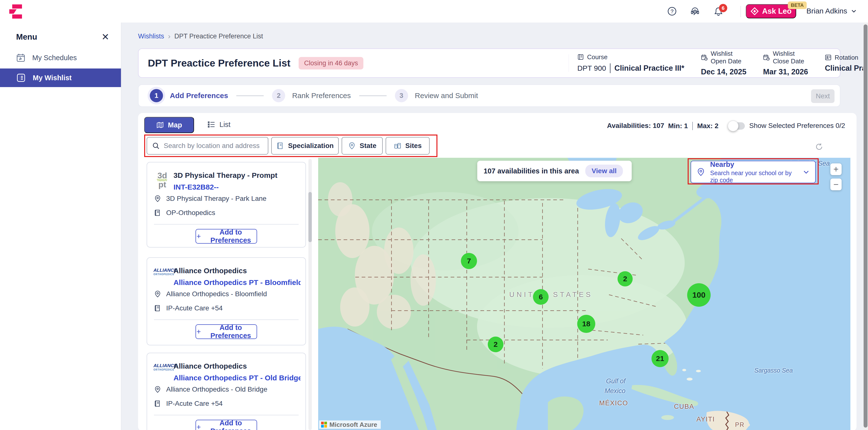 This screenshot has height=430, width=868. Describe the element at coordinates (836, 169) in the screenshot. I see `map-zoom-in-button: +` at that location.